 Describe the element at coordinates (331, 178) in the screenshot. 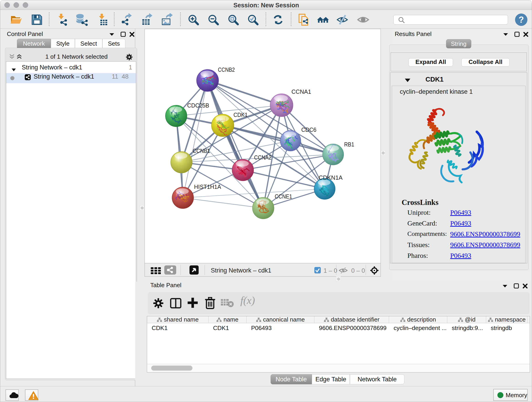

I see `svg-text: CDKN1A` at that location.